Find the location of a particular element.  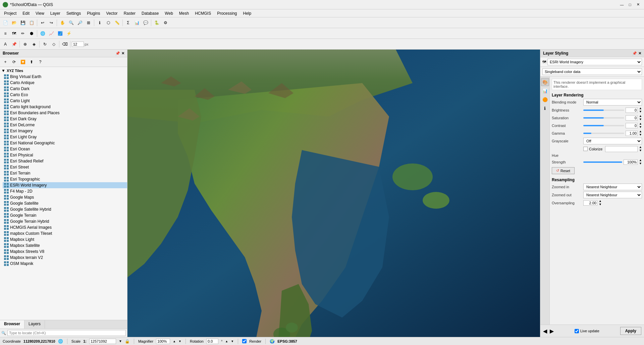

colorize-up: ▲ is located at coordinates (641, 147).